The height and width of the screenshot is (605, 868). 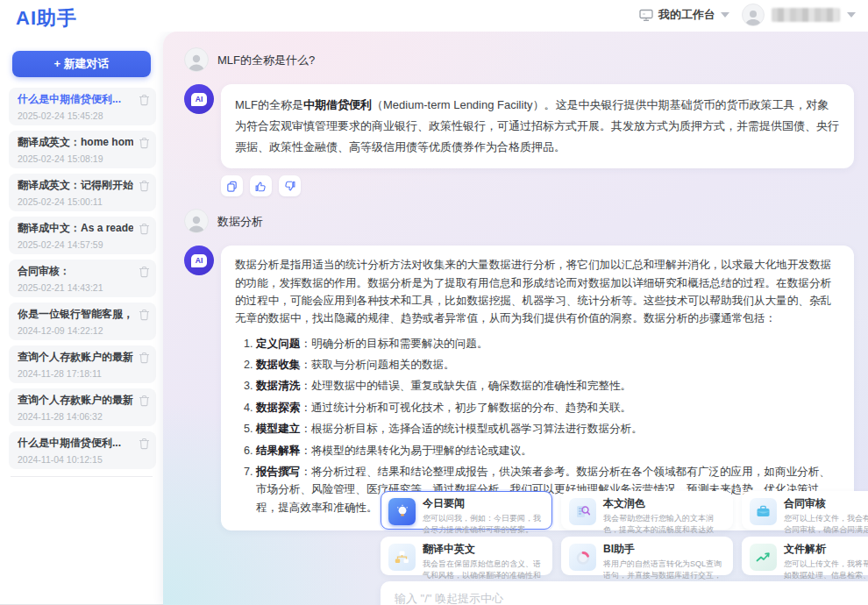 What do you see at coordinates (75, 331) in the screenshot?
I see `conversation-time: 2024-12-09 14:22:12` at bounding box center [75, 331].